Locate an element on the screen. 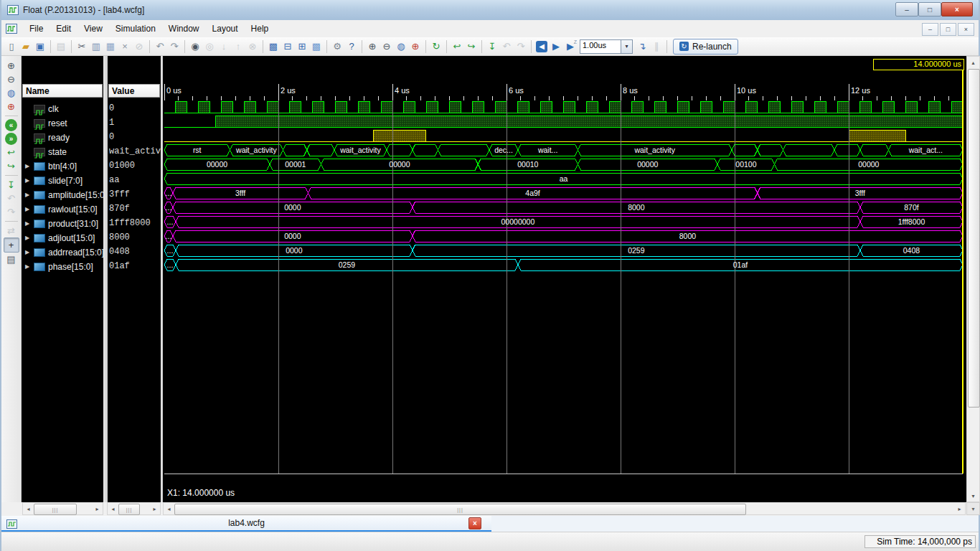 The image size is (980, 551). waveform-hscrollbar: ◂ ||| ▸ is located at coordinates (564, 509).